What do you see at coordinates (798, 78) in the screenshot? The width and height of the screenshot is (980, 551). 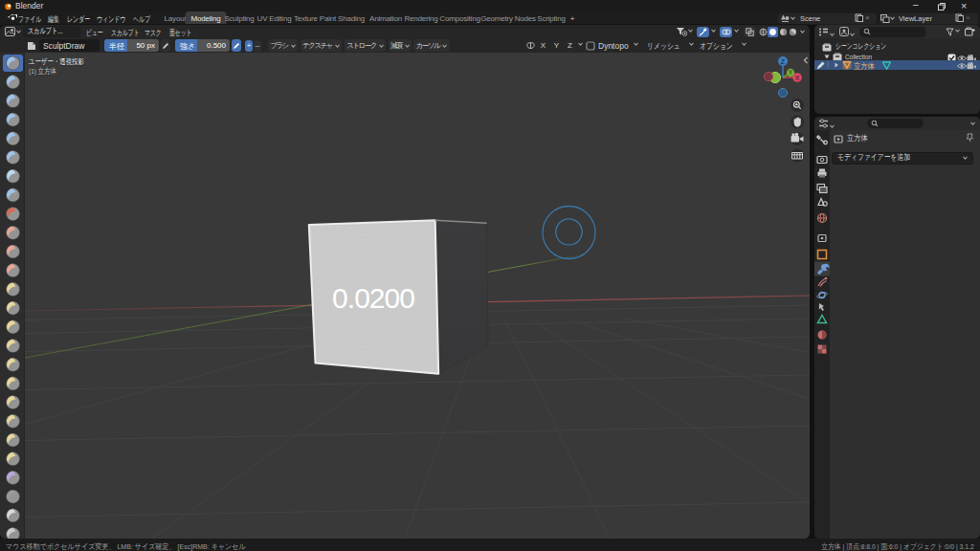 I see `svg-text: X` at bounding box center [798, 78].